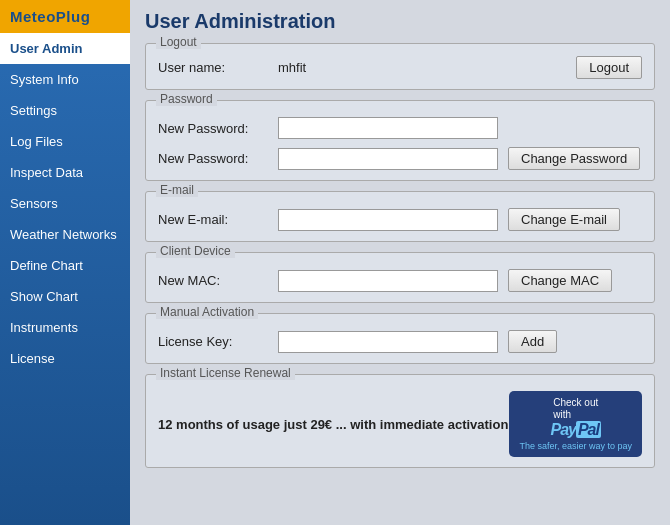  Describe the element at coordinates (564, 220) in the screenshot. I see `change-email-button: Change E-mail` at that location.